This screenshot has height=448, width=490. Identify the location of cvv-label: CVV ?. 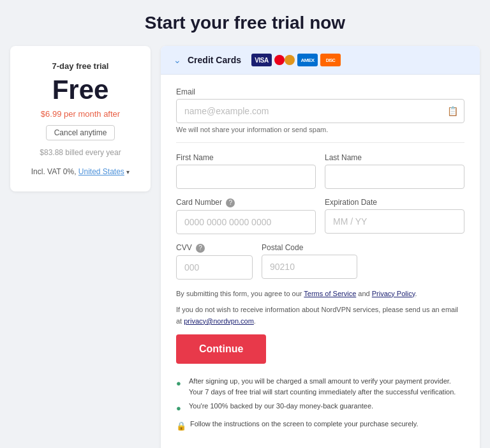
(214, 248).